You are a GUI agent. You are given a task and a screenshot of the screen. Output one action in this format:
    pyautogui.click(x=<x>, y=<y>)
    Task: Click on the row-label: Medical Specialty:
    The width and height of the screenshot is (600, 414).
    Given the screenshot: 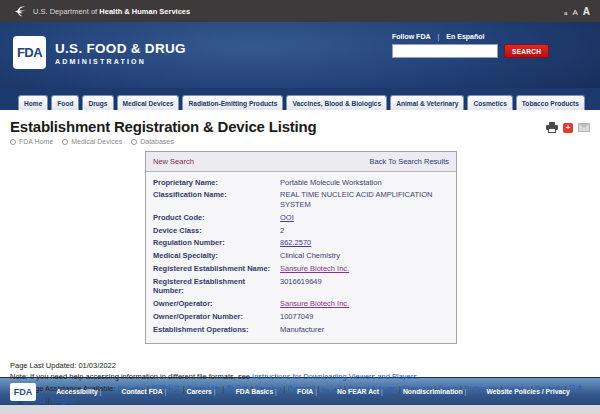 What is the action you would take?
    pyautogui.click(x=216, y=256)
    